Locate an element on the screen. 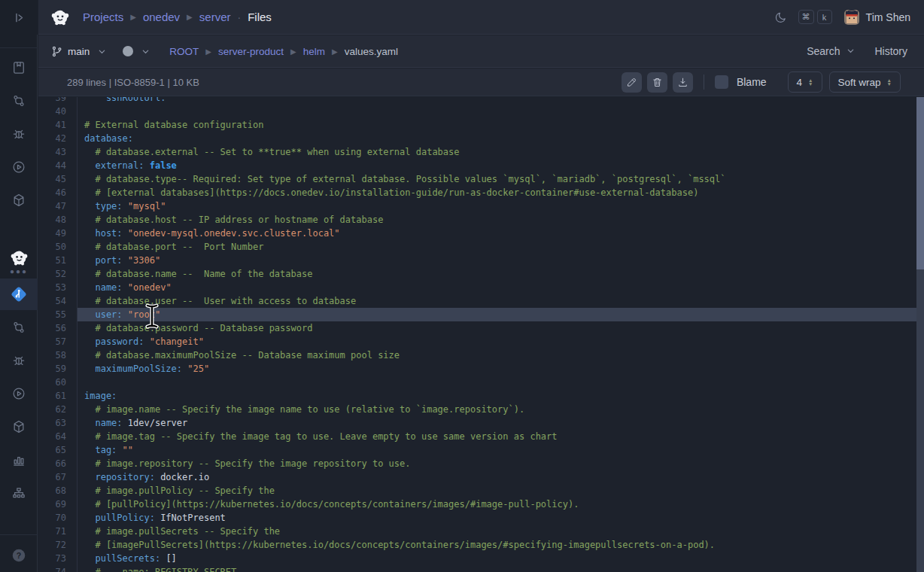  journal-icon is located at coordinates (19, 68).